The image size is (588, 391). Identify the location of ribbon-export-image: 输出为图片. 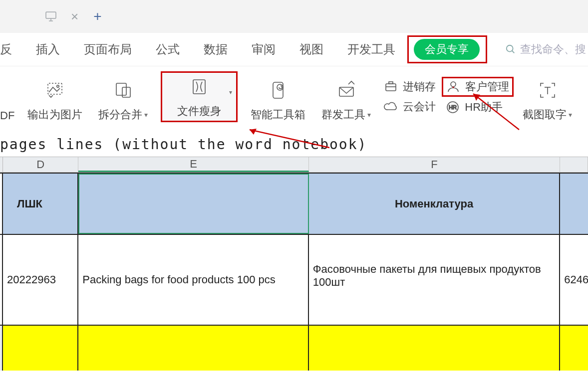
(55, 97).